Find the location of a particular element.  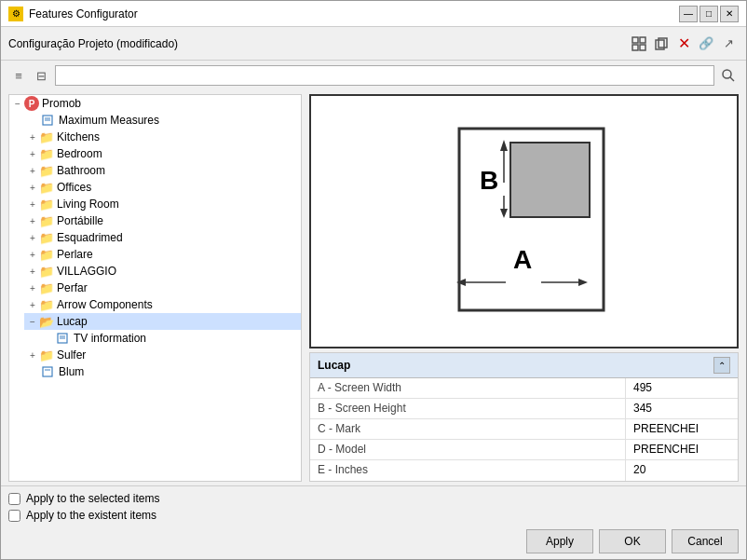

window-title: Features Configurator is located at coordinates (84, 14).